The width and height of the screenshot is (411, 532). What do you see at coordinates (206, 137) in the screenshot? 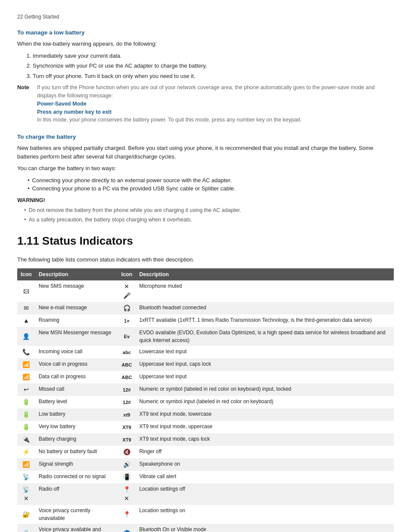
I see `section2-title: To charge the battery` at bounding box center [206, 137].